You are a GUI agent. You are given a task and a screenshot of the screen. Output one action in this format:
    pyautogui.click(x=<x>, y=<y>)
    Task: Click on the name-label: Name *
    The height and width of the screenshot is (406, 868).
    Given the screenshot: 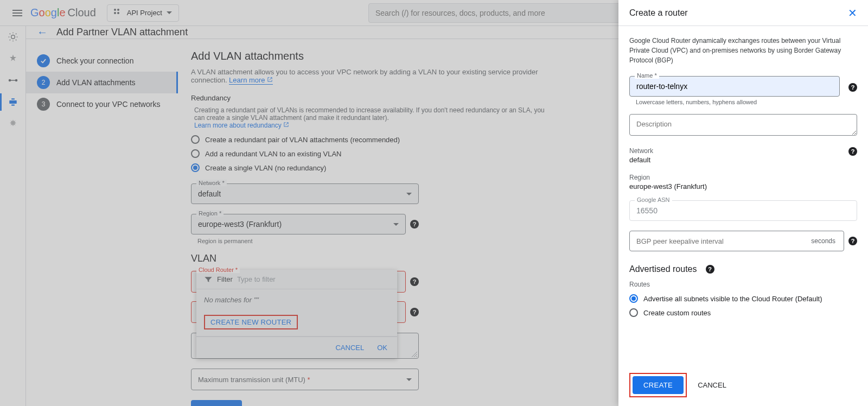 What is the action you would take?
    pyautogui.click(x=647, y=75)
    